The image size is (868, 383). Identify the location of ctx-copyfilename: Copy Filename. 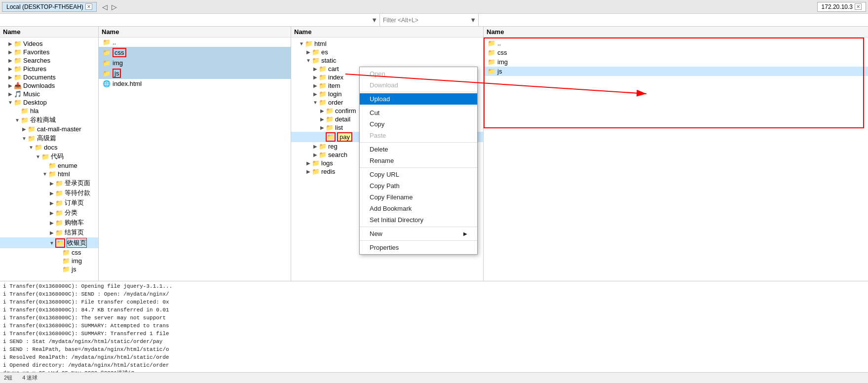
(418, 197).